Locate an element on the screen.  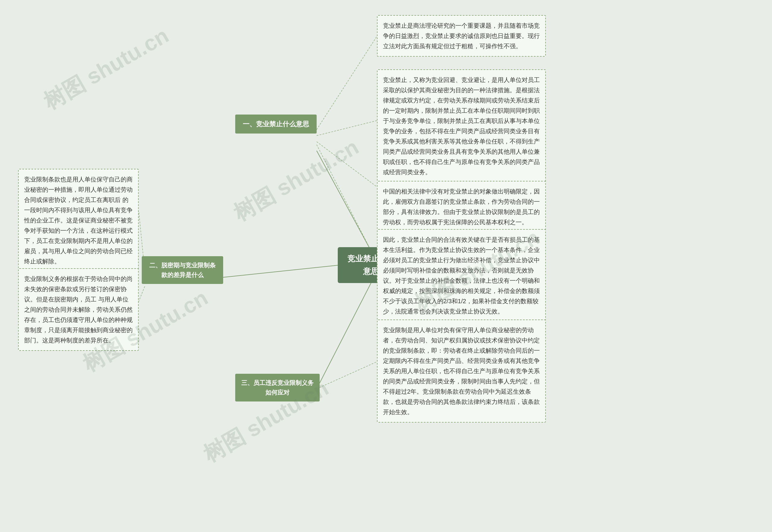
right-box-l3-1: 竞业限制是用人单位对负有保守用人单位商业秘密的劳动者，在劳动合同、知识产权归属协… is located at coordinates (462, 371).